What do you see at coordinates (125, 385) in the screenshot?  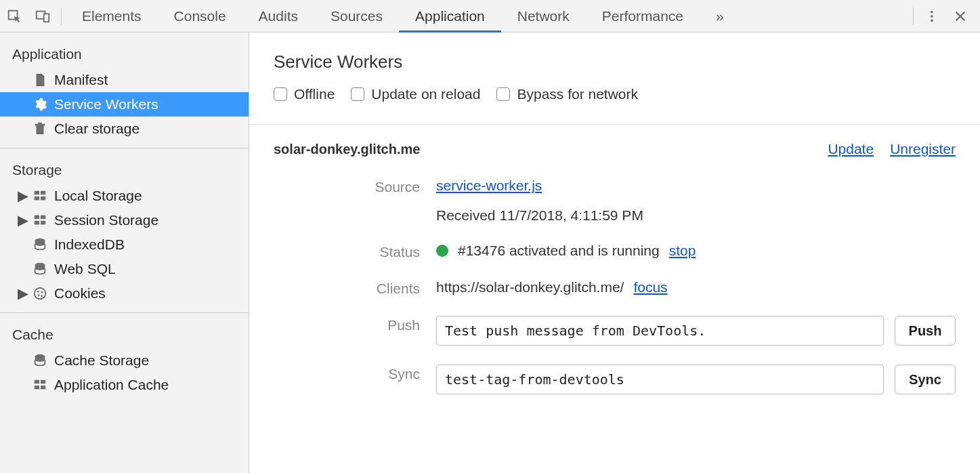 I see `sidebar-item-application-cache: Application Cache` at bounding box center [125, 385].